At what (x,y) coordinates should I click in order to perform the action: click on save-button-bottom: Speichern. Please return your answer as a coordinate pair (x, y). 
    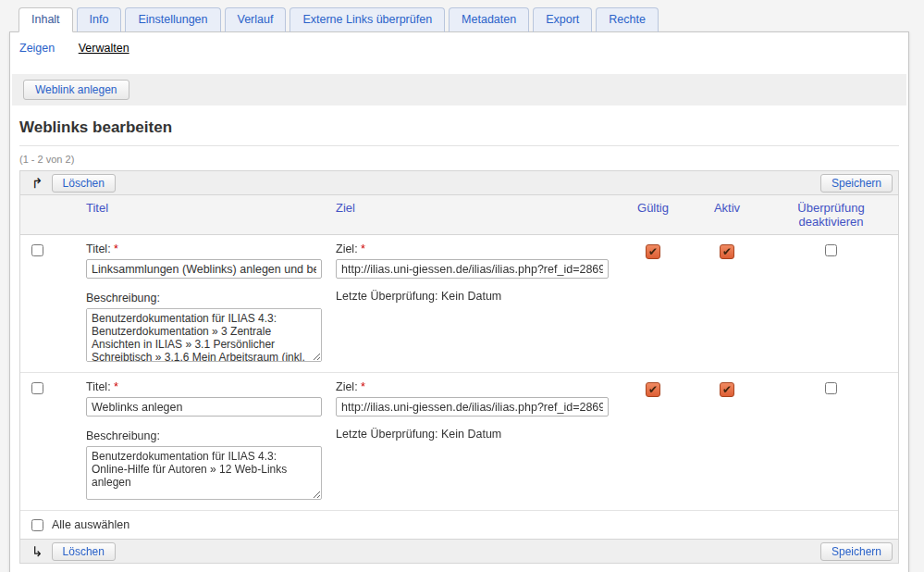
    Looking at the image, I should click on (856, 552).